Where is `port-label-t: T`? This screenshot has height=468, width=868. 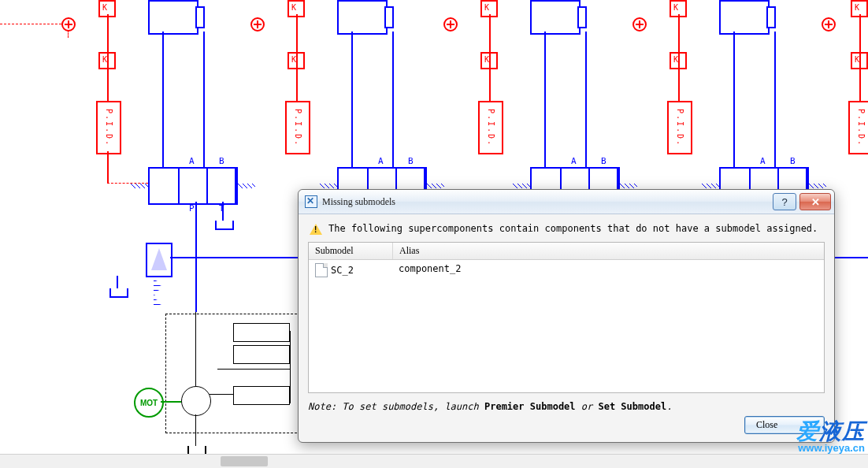
port-label-t: T is located at coordinates (222, 208).